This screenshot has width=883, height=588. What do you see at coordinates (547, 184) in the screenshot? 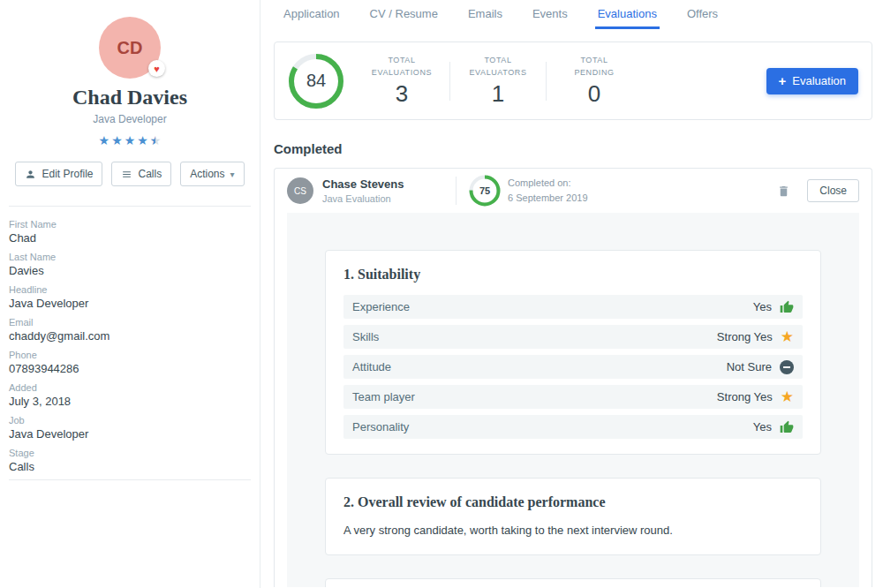
I see `completed-on-label: Completed on:` at bounding box center [547, 184].